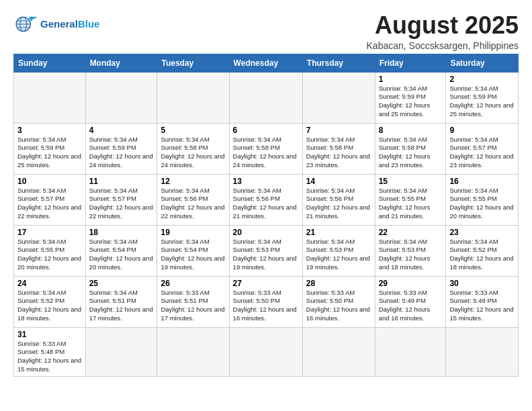 The height and width of the screenshot is (411, 532). I want to click on table-row: 2Sunrise: 5:34 AM Sunset: 5:59 PM Daylig…, so click(482, 97).